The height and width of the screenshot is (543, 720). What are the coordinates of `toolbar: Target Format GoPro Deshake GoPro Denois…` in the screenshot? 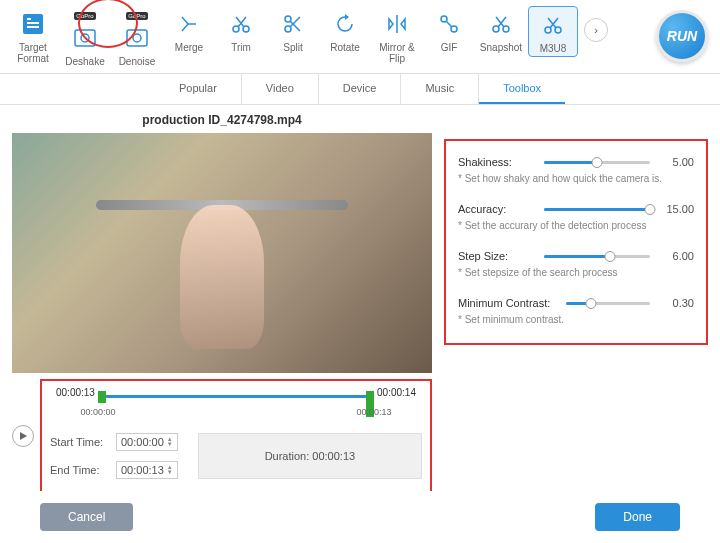 It's located at (360, 34).